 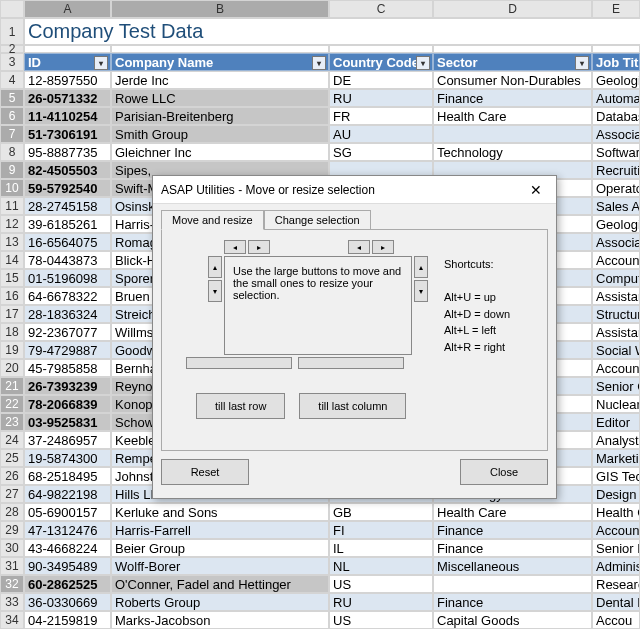 I want to click on cell-country: FR, so click(x=381, y=116).